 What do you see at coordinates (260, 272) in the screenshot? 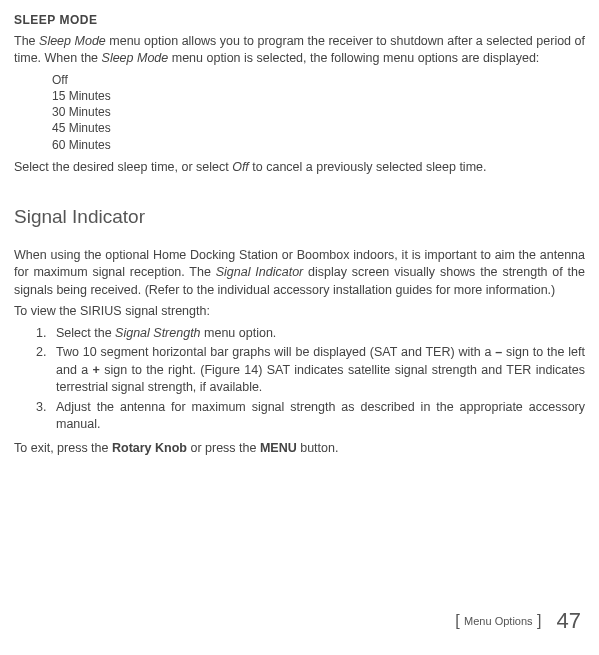
I see `signal-indicator-term: Signal Indicator` at bounding box center [260, 272].